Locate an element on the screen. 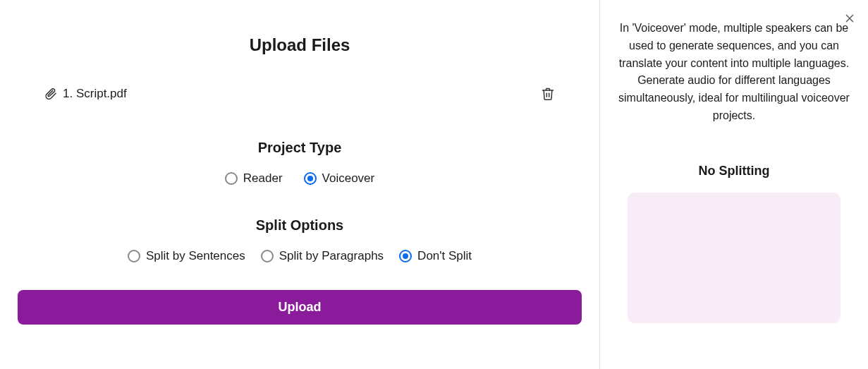 This screenshot has height=369, width=868. file-row: 1. Script.pdf is located at coordinates (300, 94).